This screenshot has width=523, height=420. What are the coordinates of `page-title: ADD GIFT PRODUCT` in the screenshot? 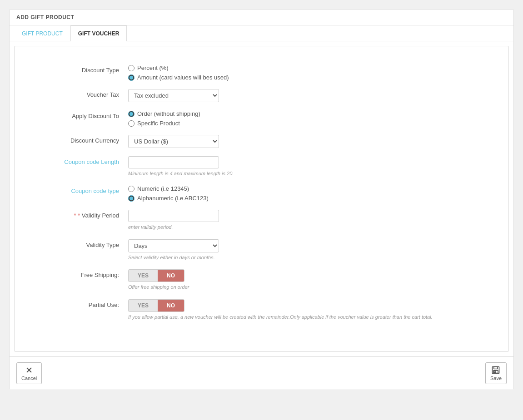 It's located at (262, 17).